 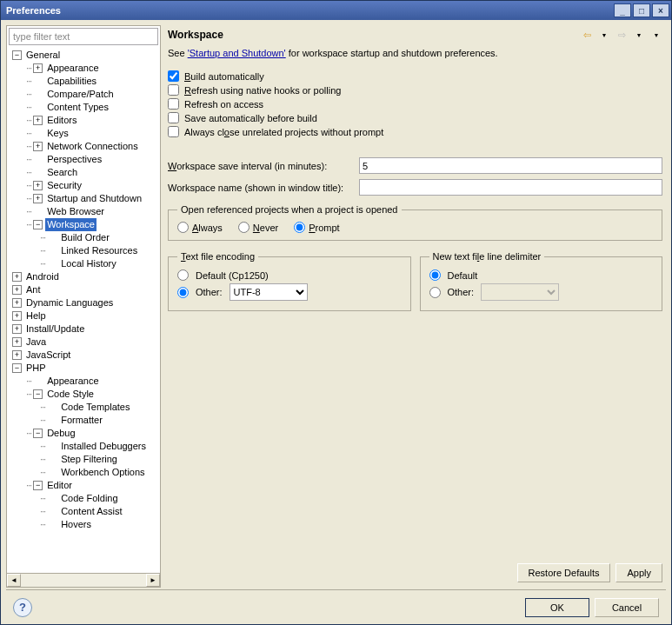 What do you see at coordinates (639, 35) in the screenshot?
I see `dropdown-fwd-icon: ▼` at bounding box center [639, 35].